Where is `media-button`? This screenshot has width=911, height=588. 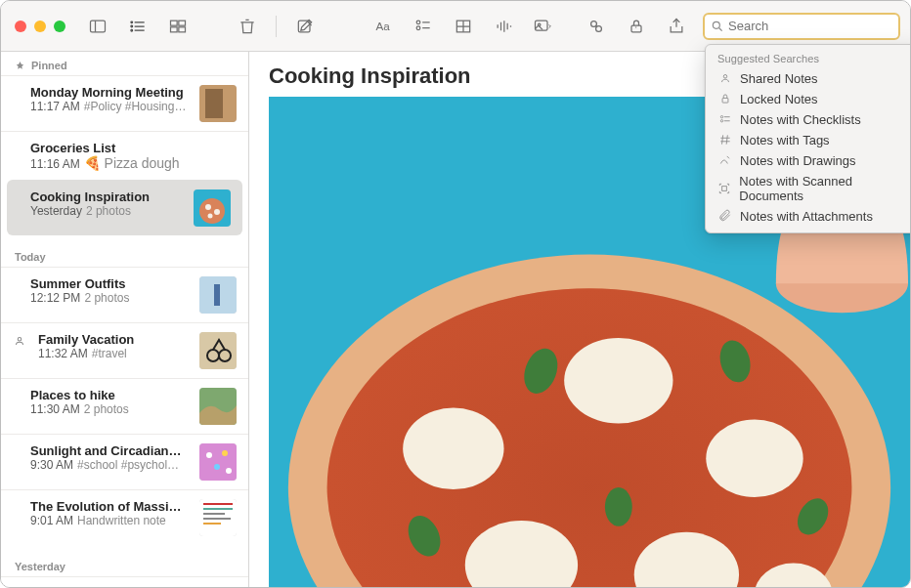
media-button is located at coordinates (543, 26).